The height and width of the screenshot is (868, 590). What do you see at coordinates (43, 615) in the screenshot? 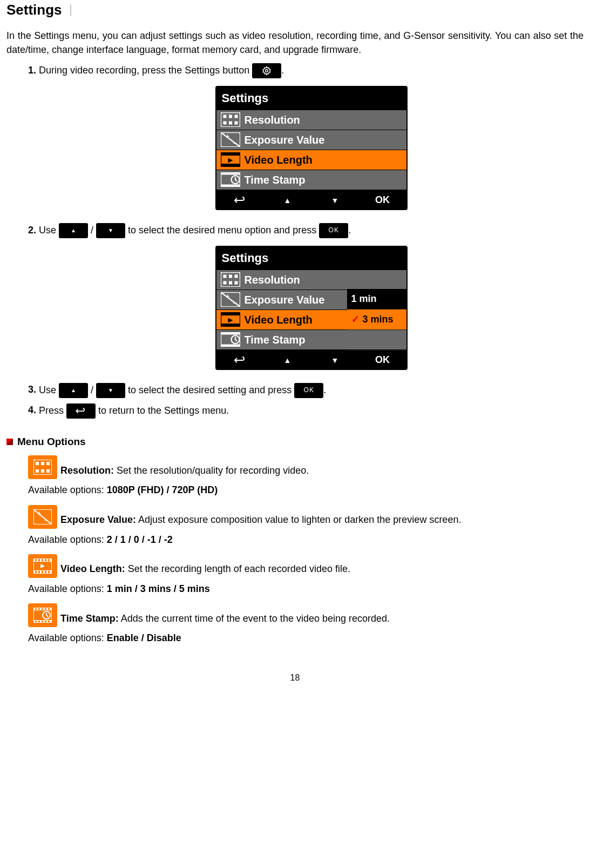
I see `timestamp-option-icon` at bounding box center [43, 615].